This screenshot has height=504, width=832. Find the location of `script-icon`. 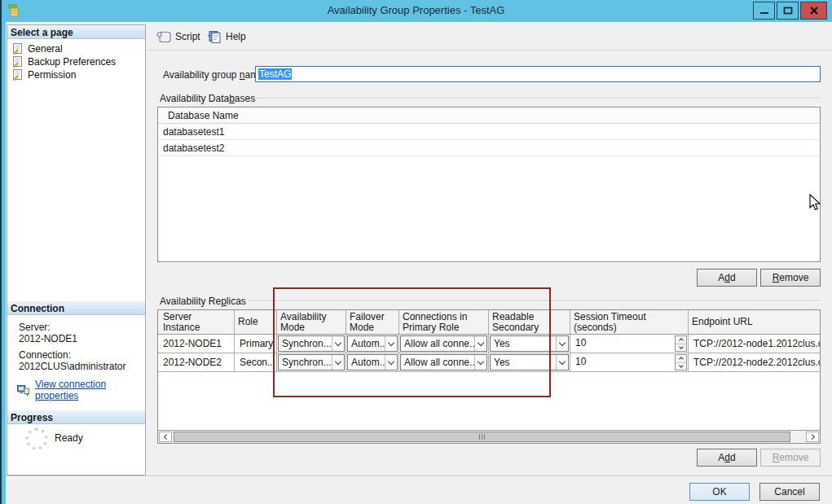

script-icon is located at coordinates (164, 37).